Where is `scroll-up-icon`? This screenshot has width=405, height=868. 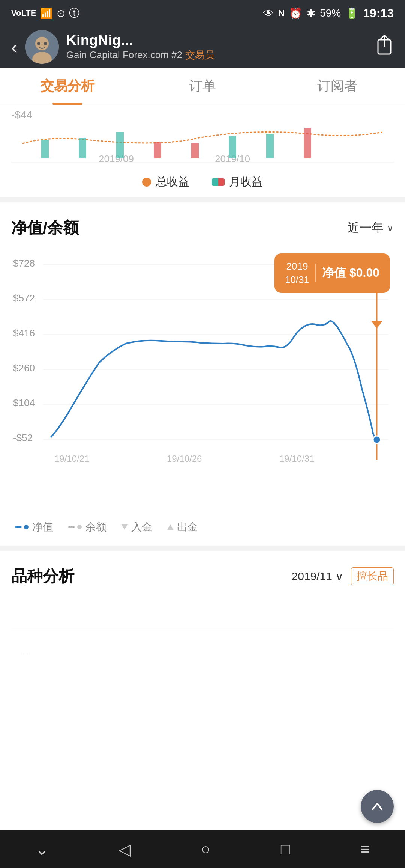 scroll-up-icon is located at coordinates (377, 806).